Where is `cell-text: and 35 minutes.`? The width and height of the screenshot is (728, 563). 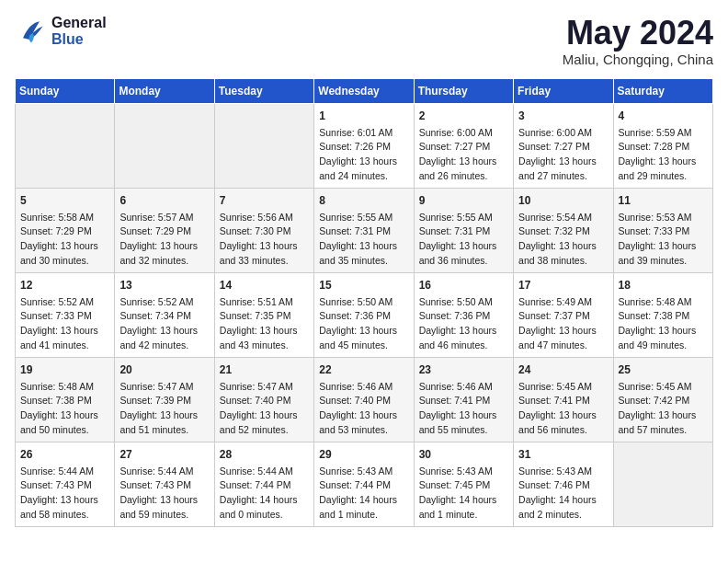 cell-text: and 35 minutes. is located at coordinates (364, 261).